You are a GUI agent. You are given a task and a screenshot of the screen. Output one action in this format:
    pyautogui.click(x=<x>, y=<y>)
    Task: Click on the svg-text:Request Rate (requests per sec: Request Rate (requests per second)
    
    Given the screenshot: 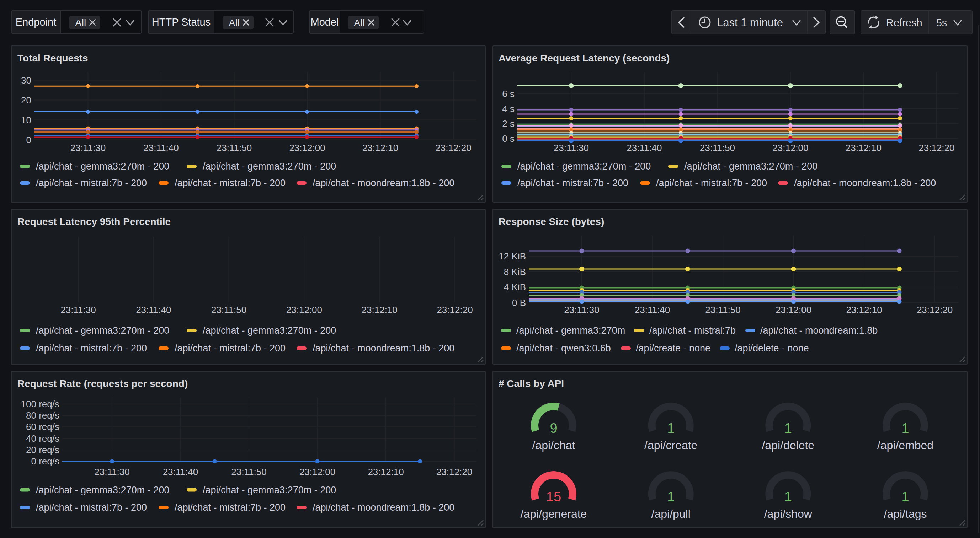 What is the action you would take?
    pyautogui.click(x=103, y=383)
    